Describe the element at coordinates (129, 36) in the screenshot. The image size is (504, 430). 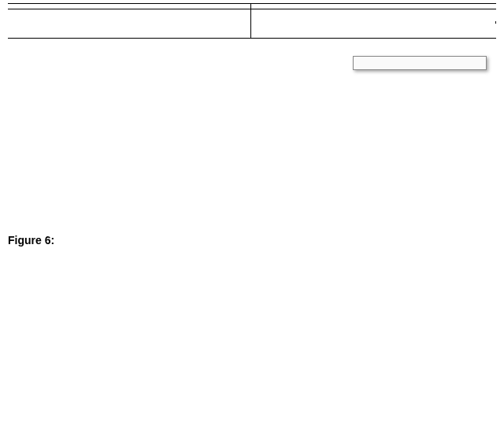
I see `param-cell` at that location.